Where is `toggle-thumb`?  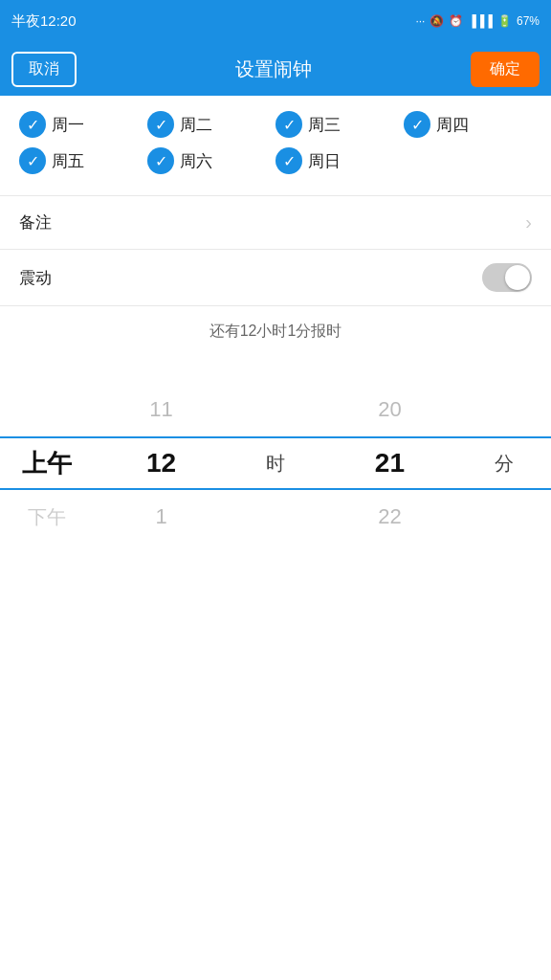
toggle-thumb is located at coordinates (518, 278).